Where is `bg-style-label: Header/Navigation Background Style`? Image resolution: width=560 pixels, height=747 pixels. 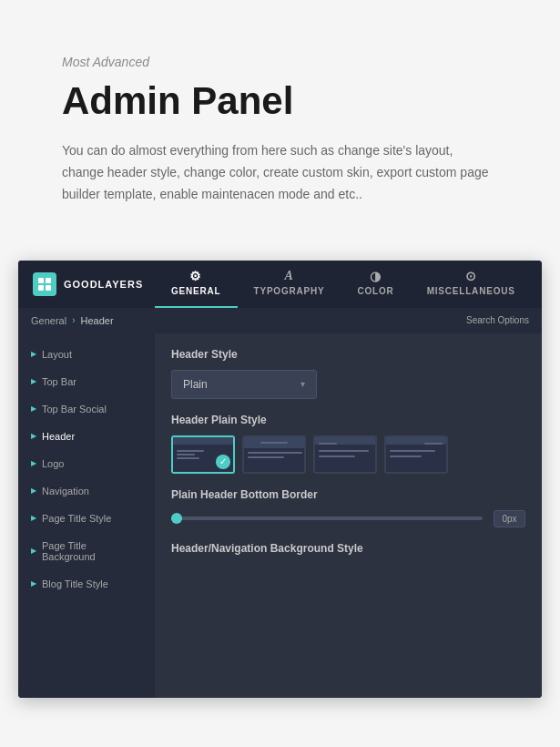
bg-style-label: Header/Navigation Background Style is located at coordinates (348, 548).